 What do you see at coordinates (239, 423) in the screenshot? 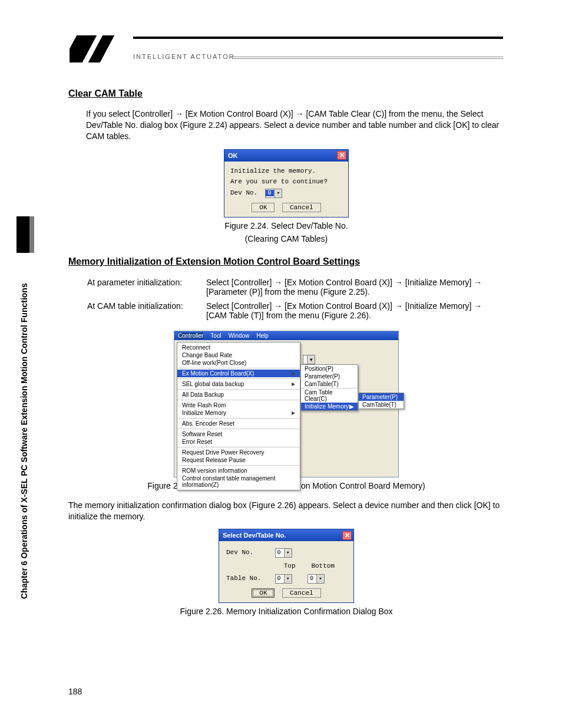
I see `menu-absenc: Abs. Encoder Reset` at bounding box center [239, 423].